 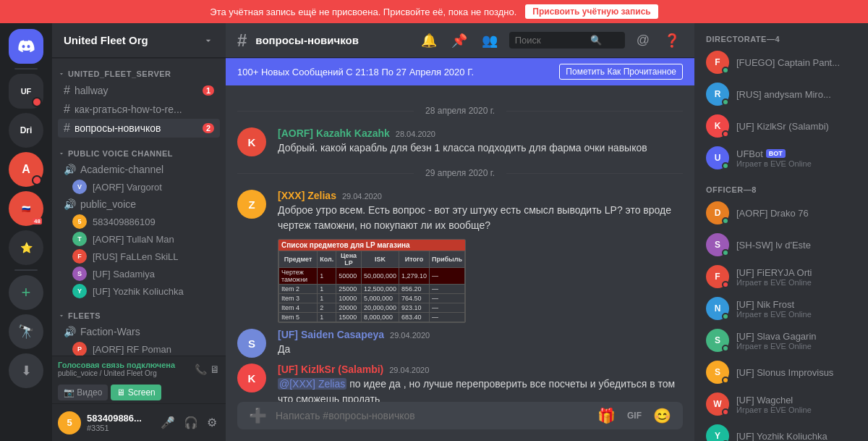 What do you see at coordinates (139, 41) in the screenshot?
I see `server-header: United Fleet Org` at bounding box center [139, 41].